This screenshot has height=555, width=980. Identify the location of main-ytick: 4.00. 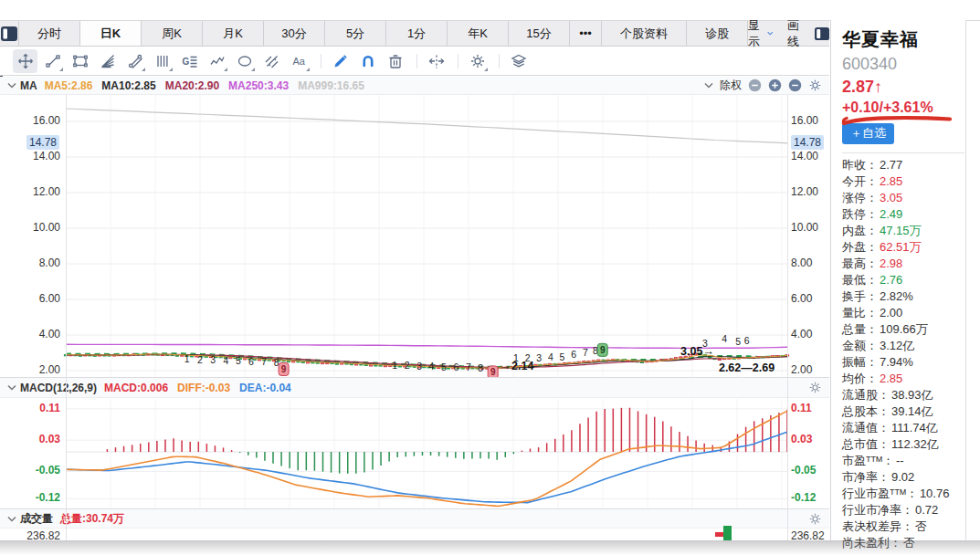
(42, 334).